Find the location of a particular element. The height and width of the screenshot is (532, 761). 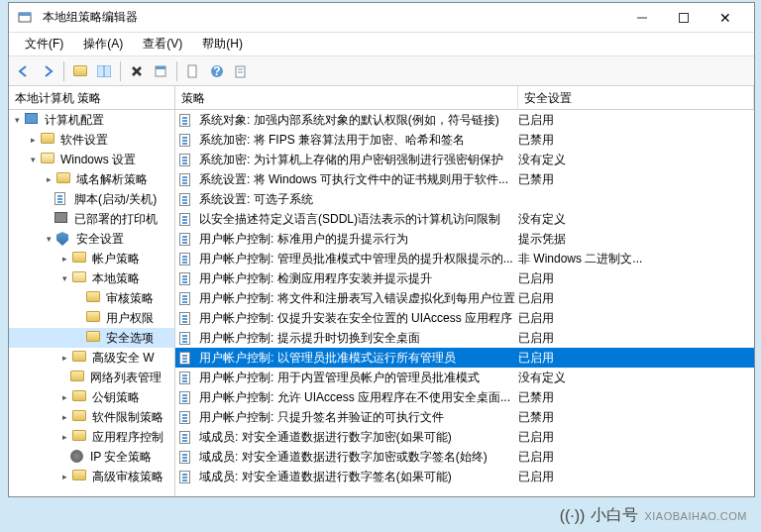

col-setting: 安全设置 is located at coordinates (636, 97).